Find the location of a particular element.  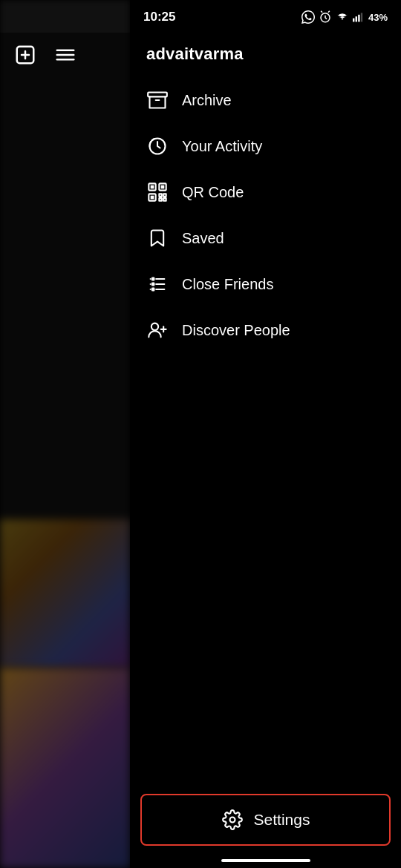

close-friends-label: Close Friends is located at coordinates (227, 285).